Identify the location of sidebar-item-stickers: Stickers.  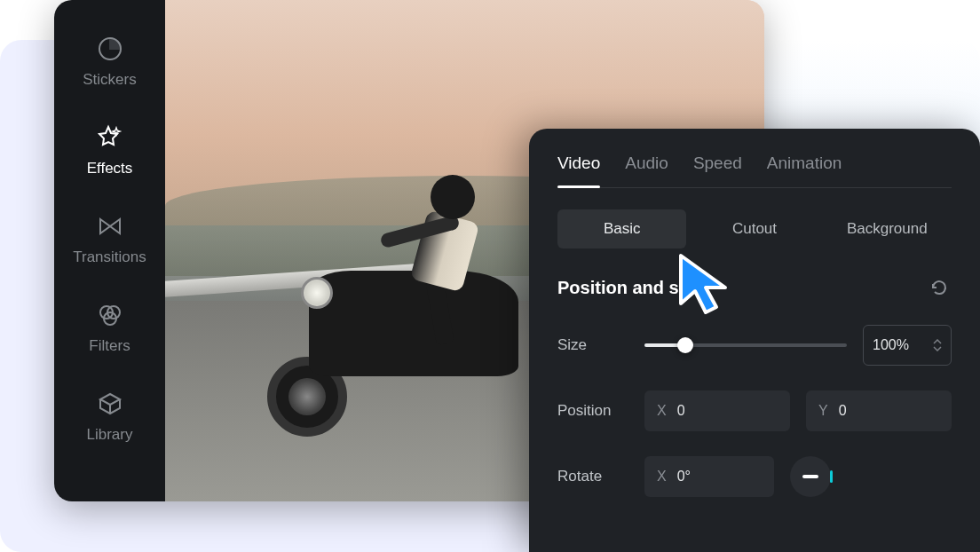
(110, 62).